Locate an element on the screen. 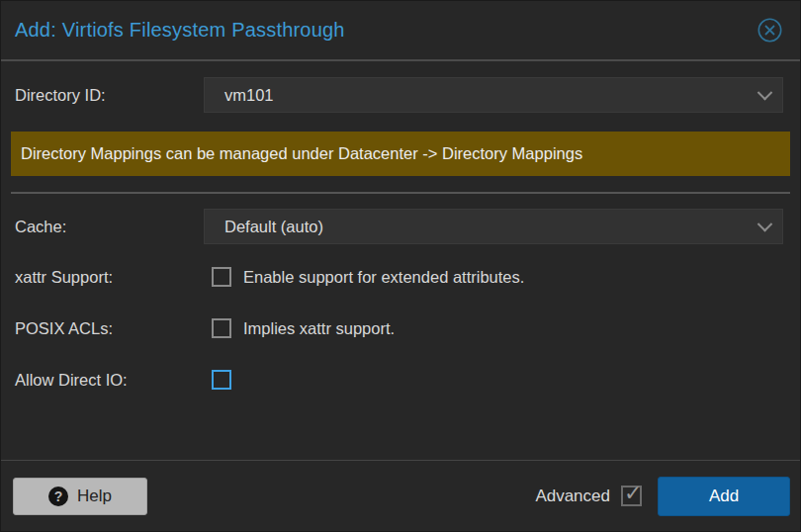  directory-id-row: Directory ID: vm101 is located at coordinates (400, 95).